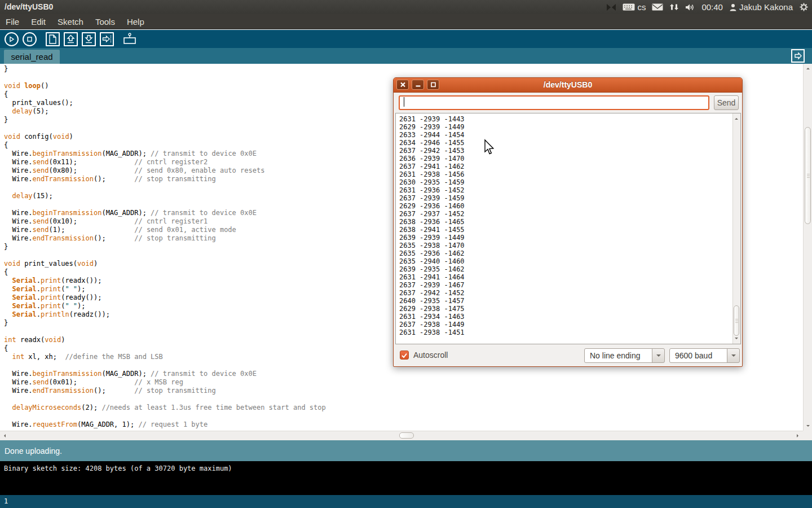  What do you see at coordinates (736, 229) in the screenshot?
I see `serial-output-scrollbar` at bounding box center [736, 229].